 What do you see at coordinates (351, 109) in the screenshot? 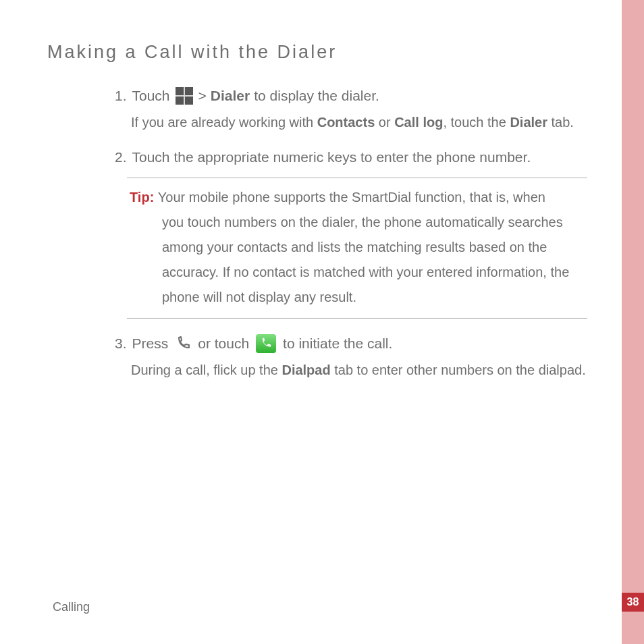
I see `step-1: 1. Touch > Dialer to display the dialer.…` at bounding box center [351, 109].